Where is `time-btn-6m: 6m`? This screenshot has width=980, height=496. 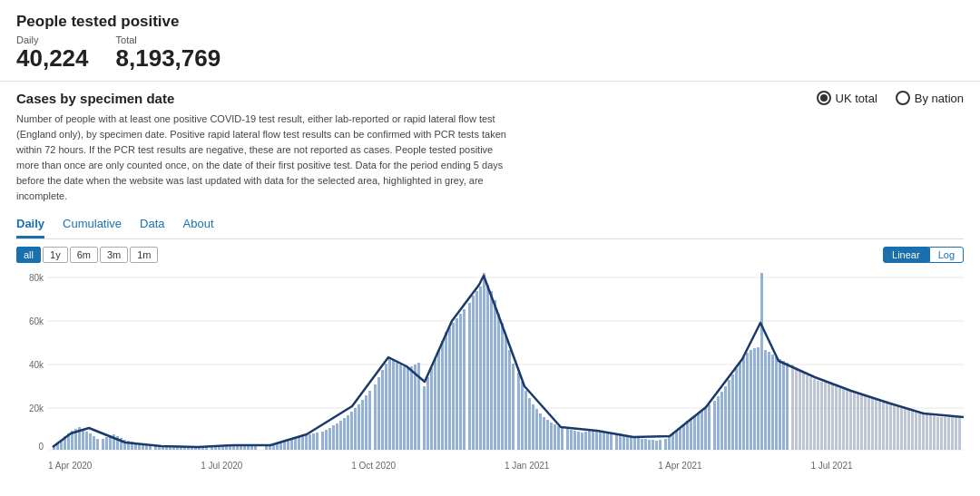 time-btn-6m: 6m is located at coordinates (83, 255).